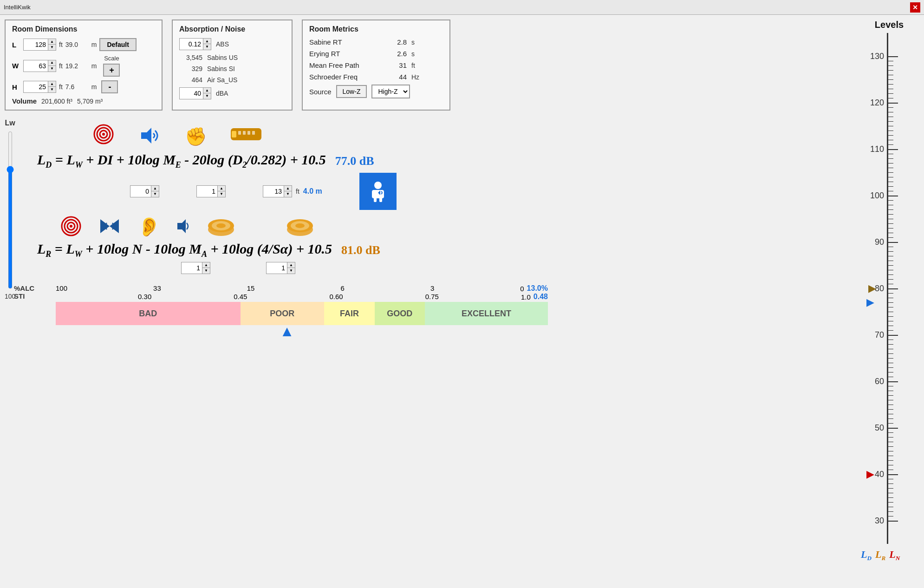 The image size is (924, 588). I want to click on air-sa-us-label: Air Sa_US, so click(222, 80).